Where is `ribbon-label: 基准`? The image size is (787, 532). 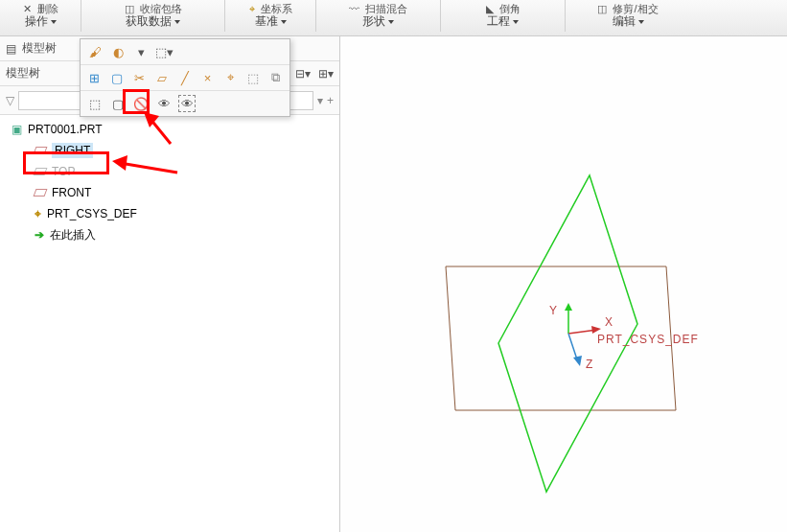
ribbon-label: 基准 is located at coordinates (266, 21).